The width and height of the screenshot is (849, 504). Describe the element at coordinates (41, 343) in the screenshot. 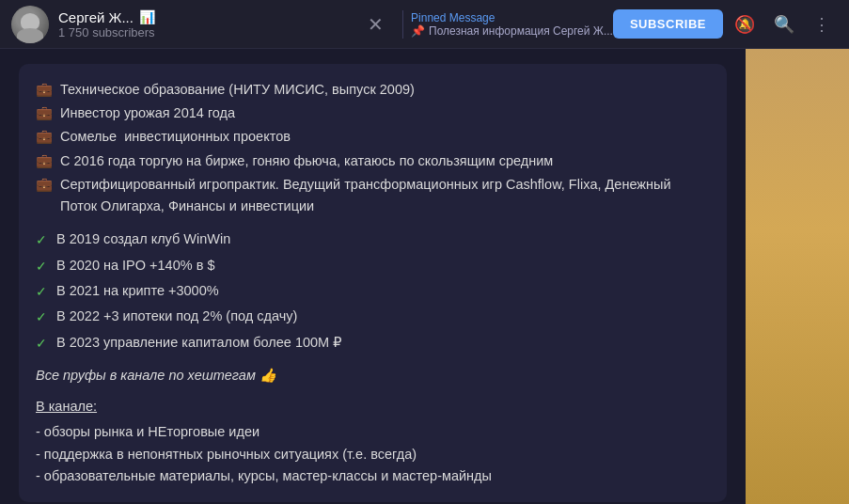

I see `checkmark-5: ✓` at that location.